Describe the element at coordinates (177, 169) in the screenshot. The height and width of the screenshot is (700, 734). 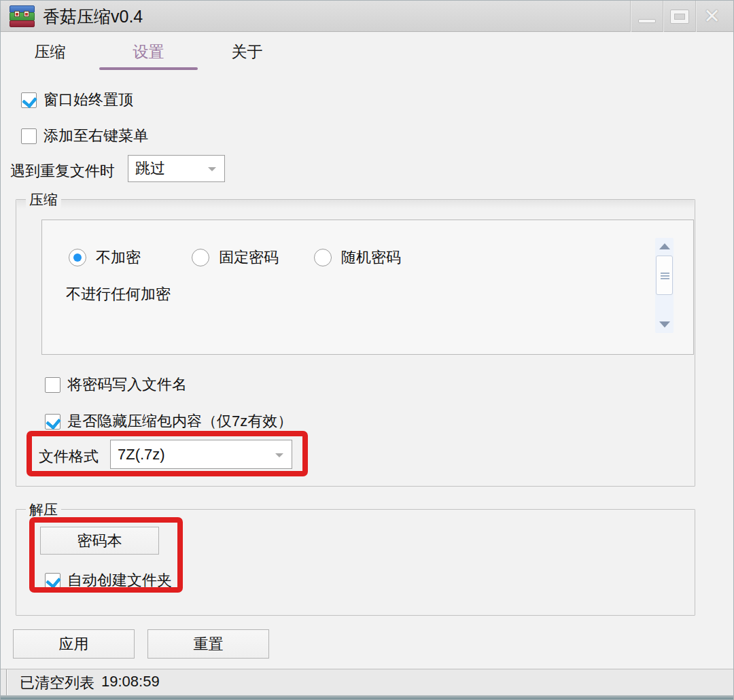
I see `duplicate-policy-select: 跳过` at that location.